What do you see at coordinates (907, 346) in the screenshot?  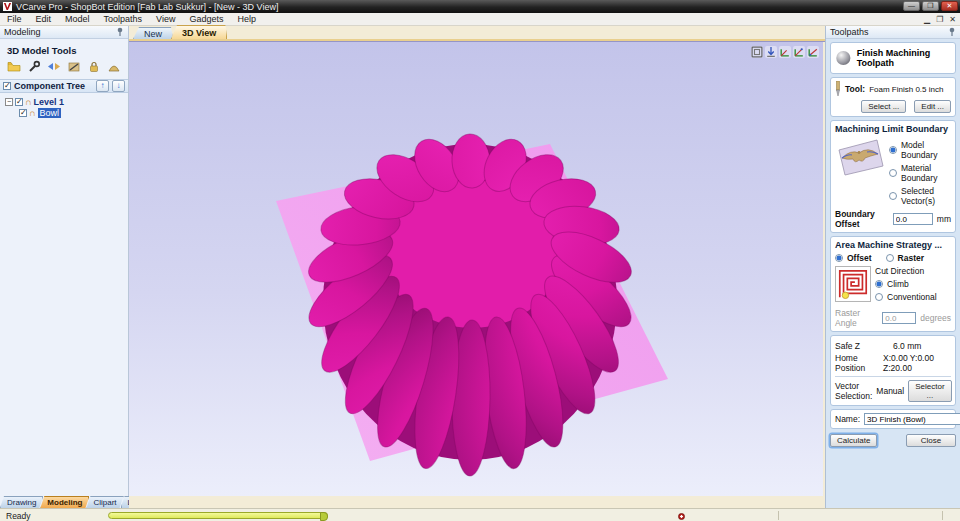 I see `safe-z-value: 6.0 mm` at bounding box center [907, 346].